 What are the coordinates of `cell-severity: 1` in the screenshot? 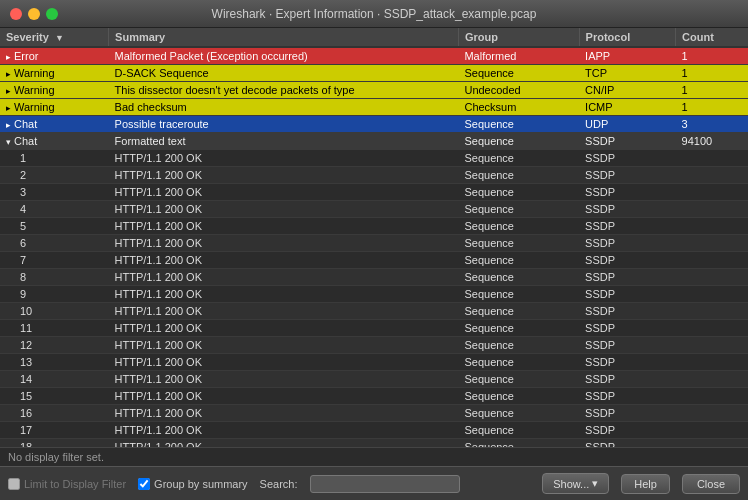 It's located at (54, 158).